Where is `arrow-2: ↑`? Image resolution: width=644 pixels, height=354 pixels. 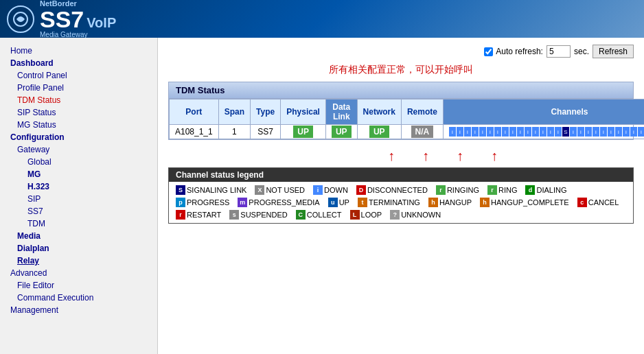 arrow-2: ↑ is located at coordinates (426, 156).